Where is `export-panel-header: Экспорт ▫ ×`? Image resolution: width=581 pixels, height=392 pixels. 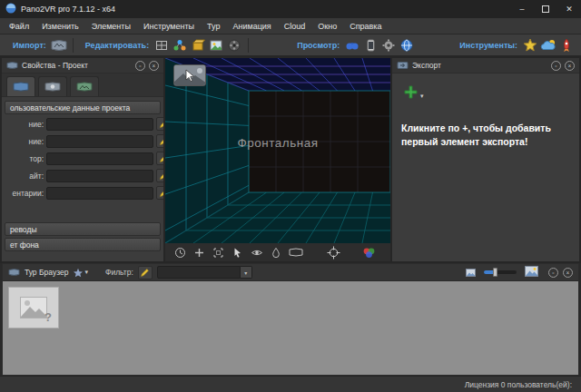
export-panel-header: Экспорт ▫ × is located at coordinates (486, 65).